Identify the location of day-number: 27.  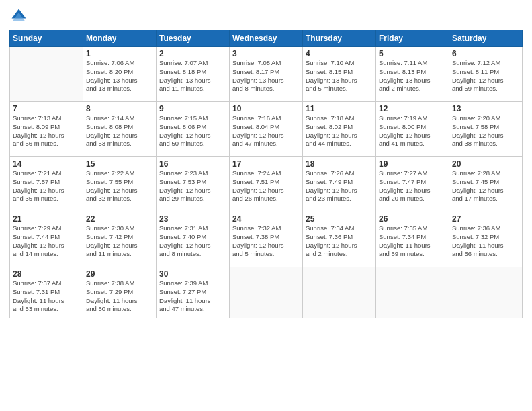
(486, 219).